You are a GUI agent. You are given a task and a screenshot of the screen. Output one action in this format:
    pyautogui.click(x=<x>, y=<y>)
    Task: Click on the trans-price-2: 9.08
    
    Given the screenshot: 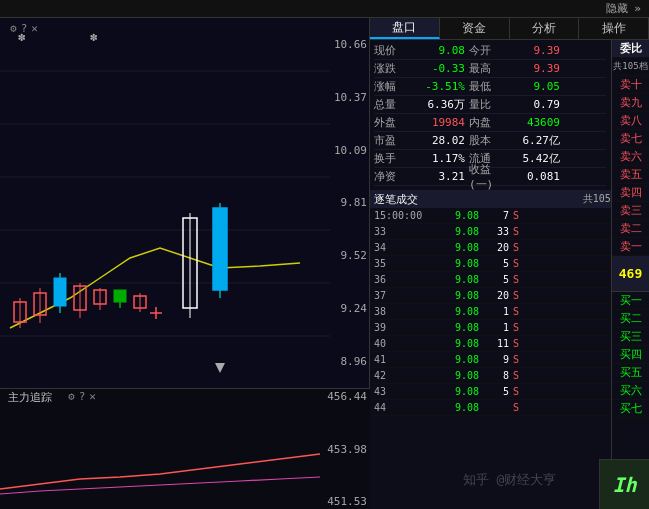 What is the action you would take?
    pyautogui.click(x=456, y=232)
    